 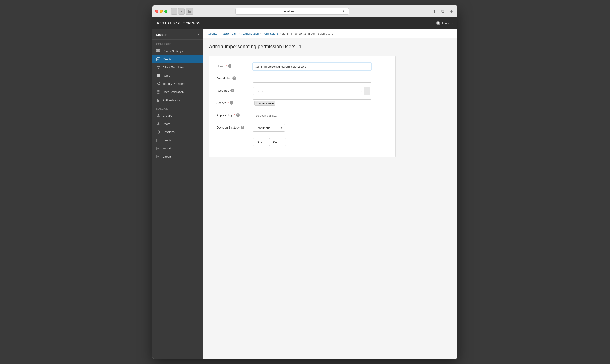 What do you see at coordinates (178, 51) in the screenshot?
I see `sidebar-item-realm-settings: Realm Settings` at bounding box center [178, 51].